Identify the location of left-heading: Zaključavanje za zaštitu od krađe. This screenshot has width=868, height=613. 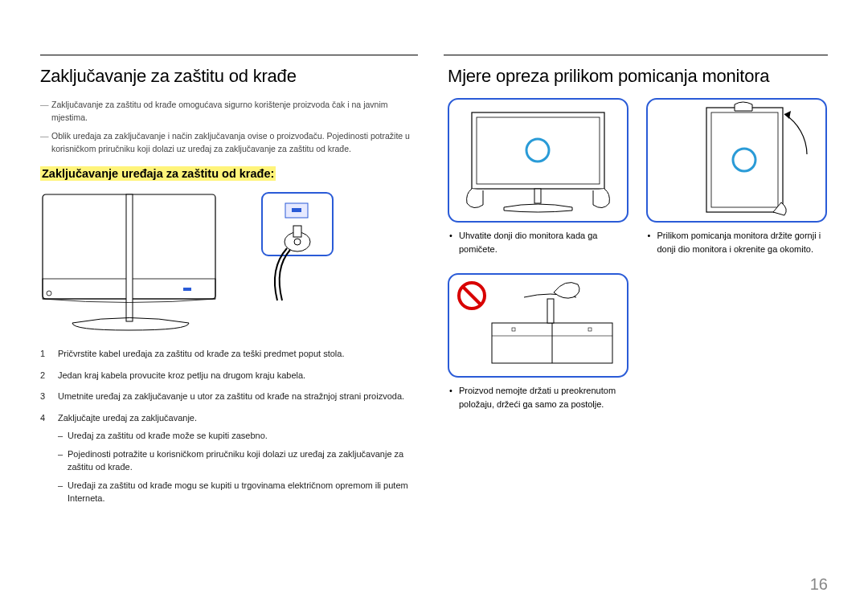
(230, 76).